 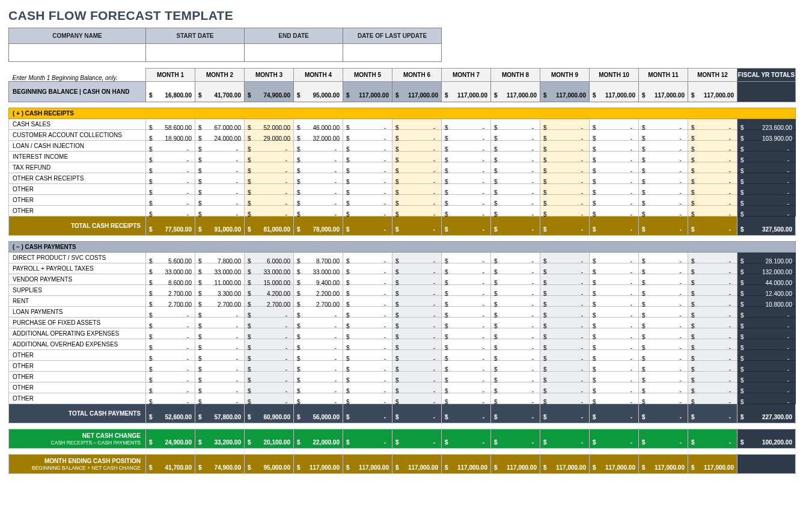 I want to click on payments-row-4-m9: $, so click(x=565, y=301).